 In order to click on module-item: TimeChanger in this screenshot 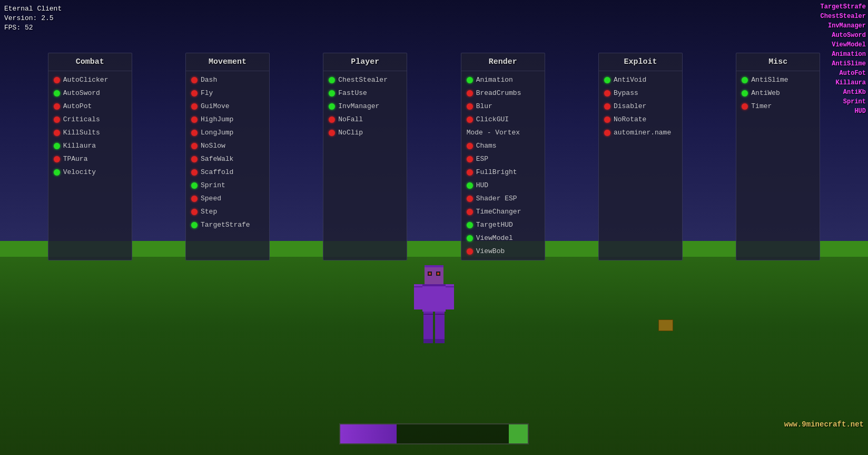, I will do `click(503, 212)`.